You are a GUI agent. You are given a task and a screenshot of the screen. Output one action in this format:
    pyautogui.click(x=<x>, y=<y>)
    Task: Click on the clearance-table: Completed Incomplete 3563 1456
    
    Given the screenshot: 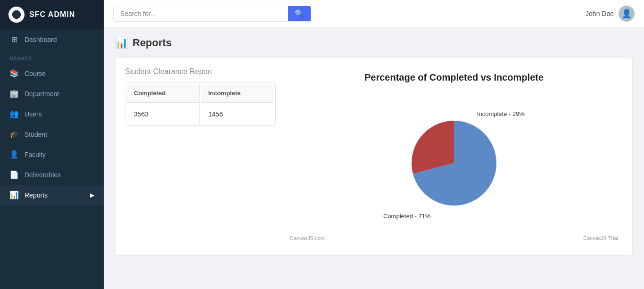 What is the action you would take?
    pyautogui.click(x=200, y=104)
    